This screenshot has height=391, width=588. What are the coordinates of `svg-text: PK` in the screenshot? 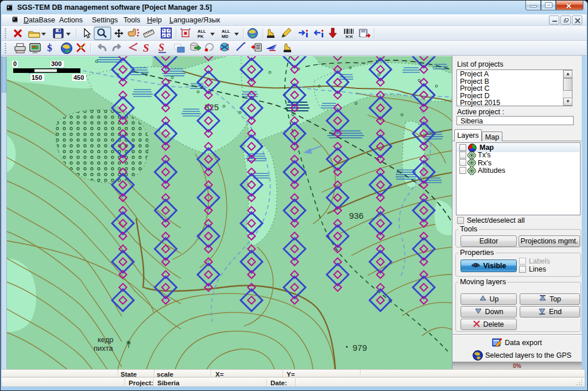 It's located at (201, 37).